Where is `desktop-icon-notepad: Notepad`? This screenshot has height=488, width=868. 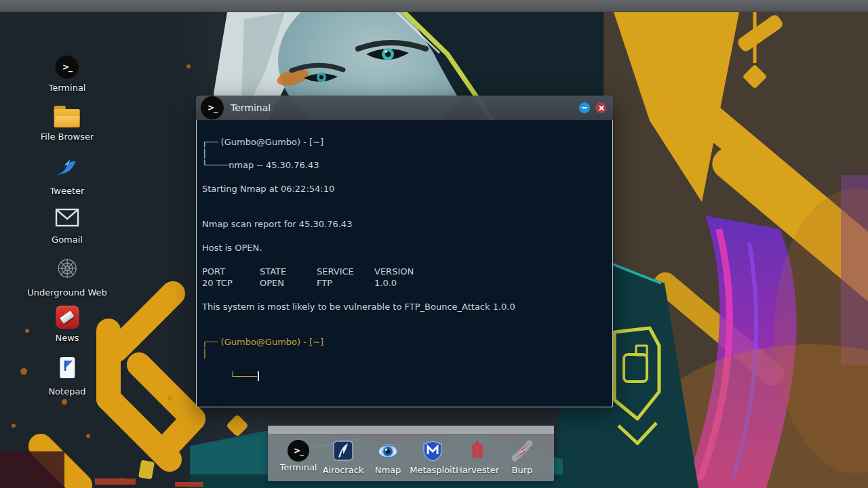 desktop-icon-notepad: Notepad is located at coordinates (66, 375).